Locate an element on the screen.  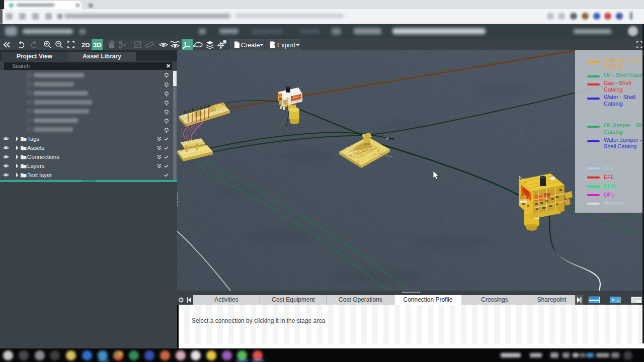
svg-text: Assets is located at coordinates (36, 148).